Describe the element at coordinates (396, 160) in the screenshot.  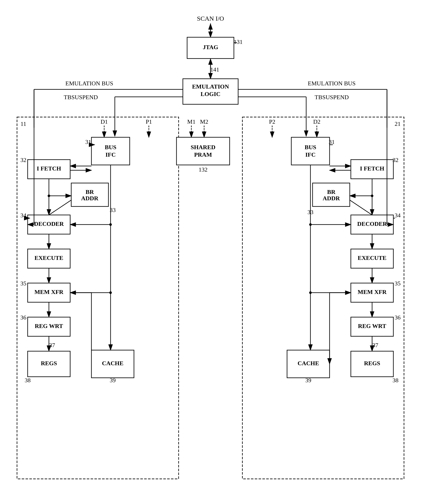
I see `cpu2-i-fetch-ref: 32` at that location.